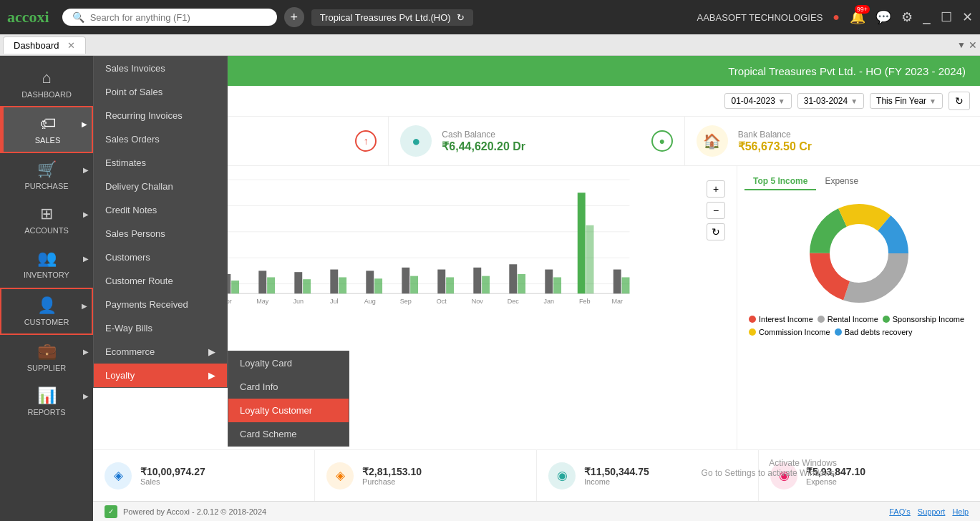  What do you see at coordinates (926, 17) in the screenshot?
I see `minimize-icon: ⎯` at bounding box center [926, 17].